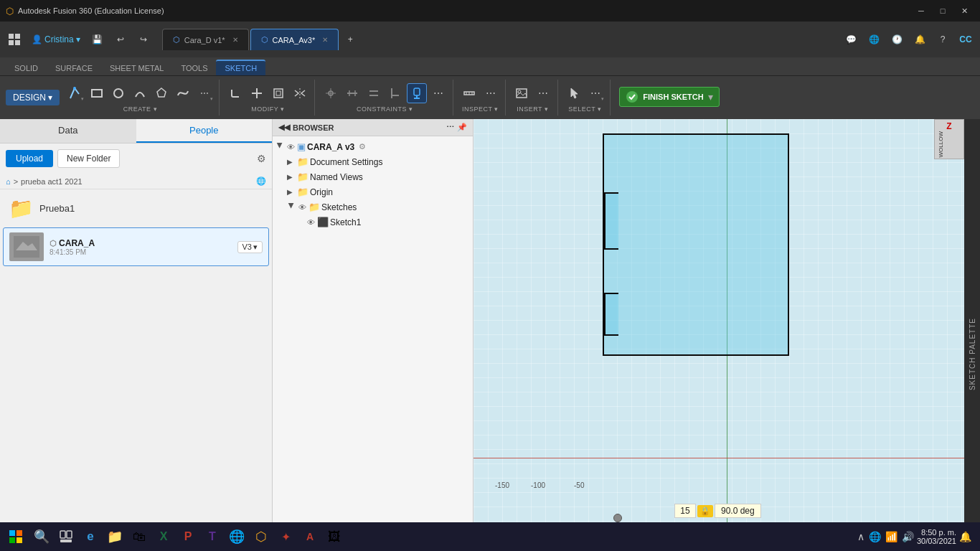 This screenshot has height=551, width=980. What do you see at coordinates (379, 162) in the screenshot?
I see `tree-item-doc-settings: ▶ 📁 Document Settings` at bounding box center [379, 162].